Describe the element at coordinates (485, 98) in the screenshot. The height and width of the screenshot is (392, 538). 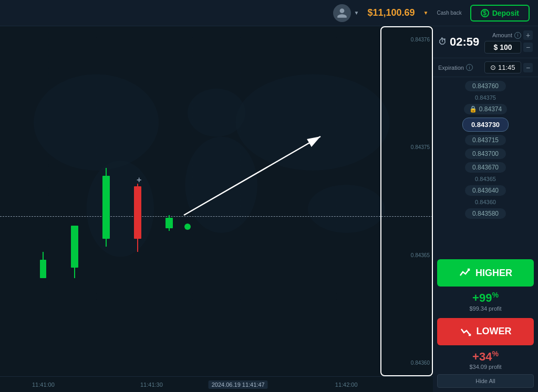
I see `price-level-scale-1: 0.84375` at that location.